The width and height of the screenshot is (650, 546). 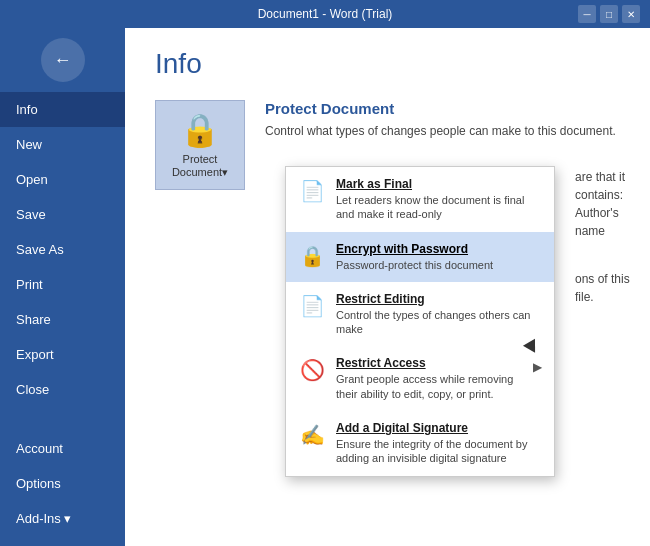 What do you see at coordinates (439, 444) in the screenshot?
I see `digital-signature-content: Add a Digital Signature Ensure the integ…` at bounding box center [439, 444].